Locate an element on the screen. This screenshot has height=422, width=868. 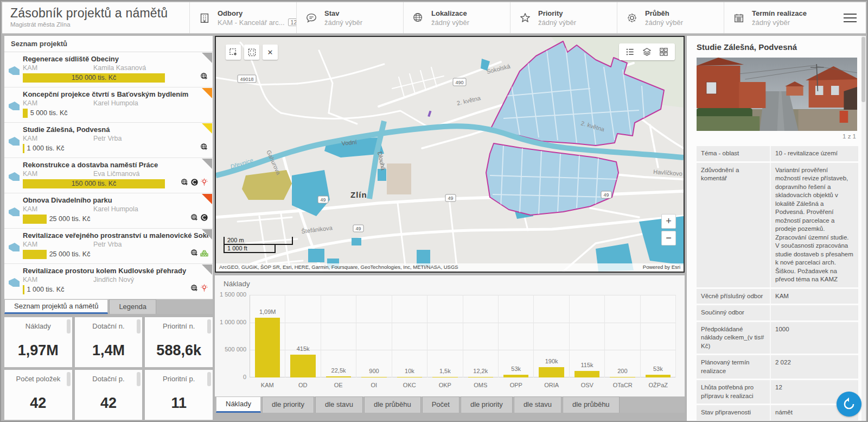
bar-slot-oi: 900 is located at coordinates (374, 336).